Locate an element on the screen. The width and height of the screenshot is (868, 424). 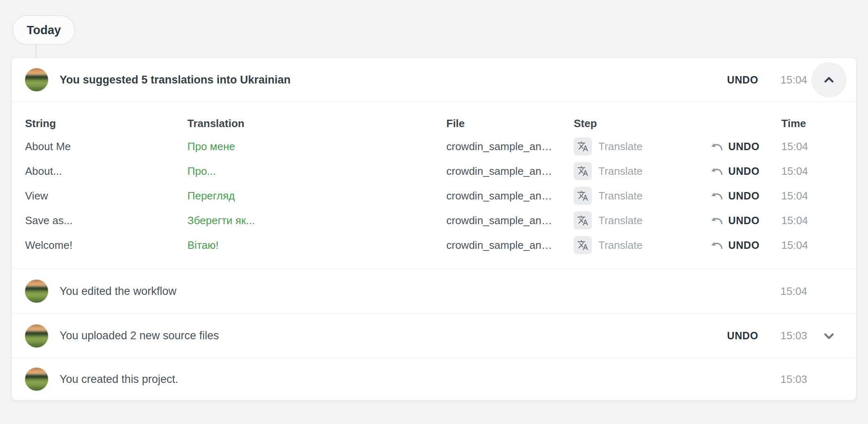
translation-string: Вітаю! is located at coordinates (317, 245).